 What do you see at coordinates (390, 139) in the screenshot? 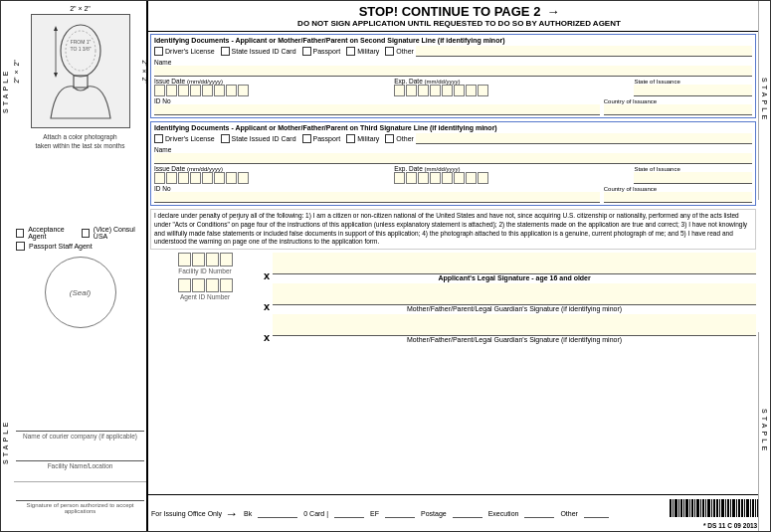
I see `cb-other-3-box` at bounding box center [390, 139].